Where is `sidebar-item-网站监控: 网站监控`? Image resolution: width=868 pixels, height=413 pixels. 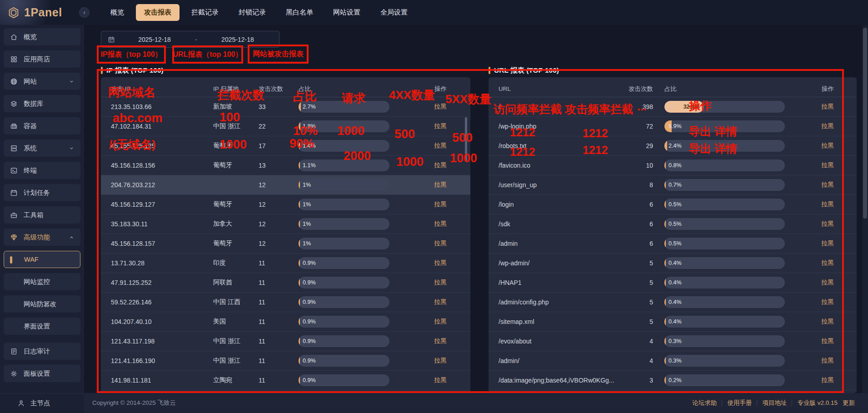
sidebar-item-网站监控: 网站监控 is located at coordinates (42, 282).